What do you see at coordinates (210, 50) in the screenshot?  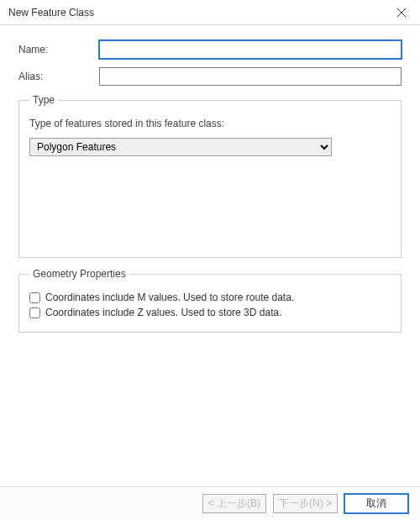 I see `name-row: Name:` at bounding box center [210, 50].